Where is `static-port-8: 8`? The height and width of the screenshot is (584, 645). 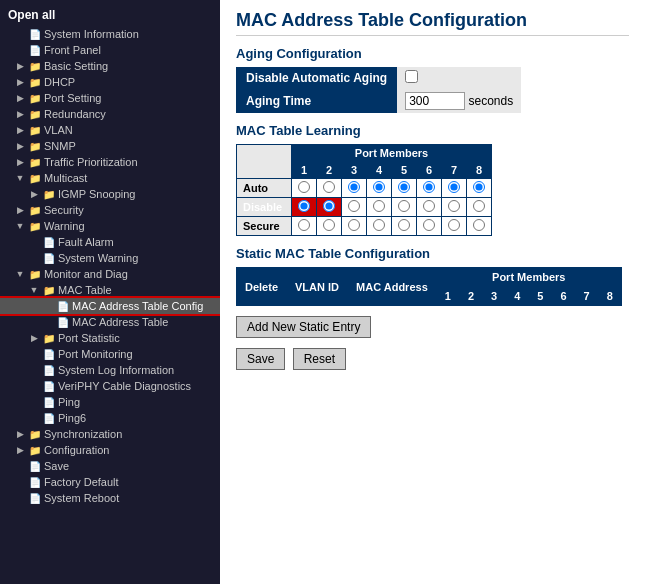
static-port-8: 8 is located at coordinates (610, 296).